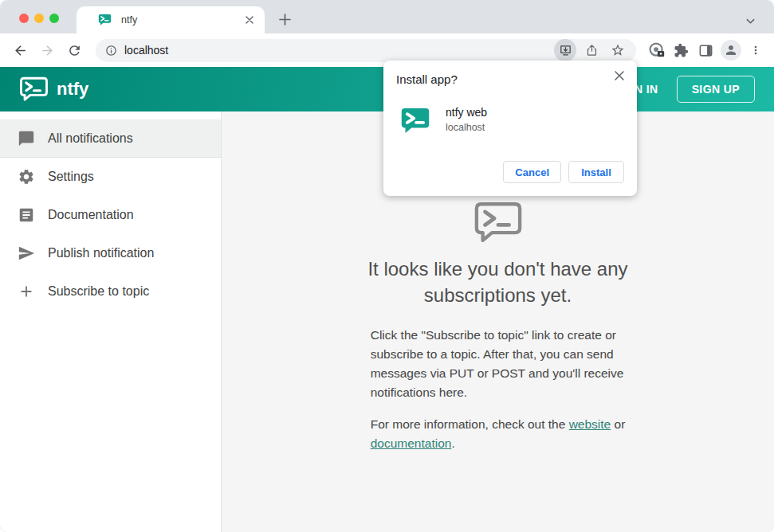 This screenshot has height=532, width=774. What do you see at coordinates (565, 50) in the screenshot?
I see `install-app-icon` at bounding box center [565, 50].